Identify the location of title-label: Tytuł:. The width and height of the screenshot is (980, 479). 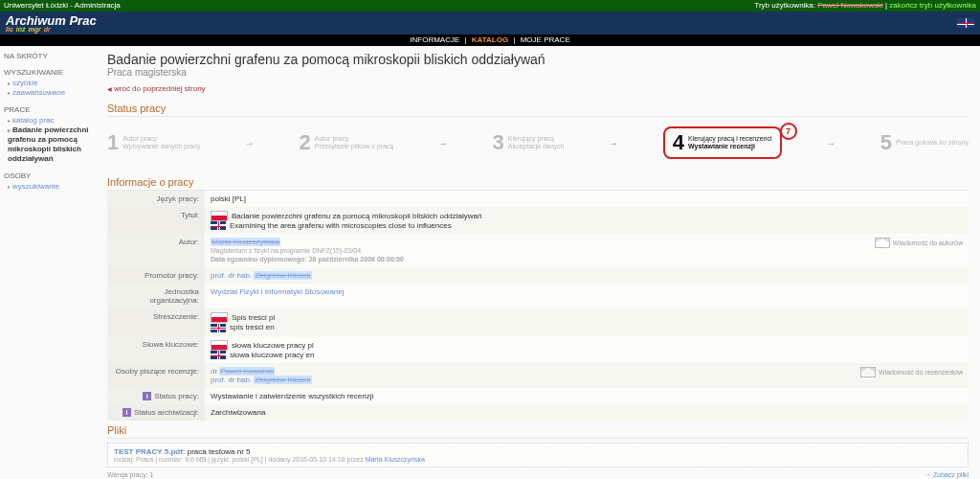
(156, 220).